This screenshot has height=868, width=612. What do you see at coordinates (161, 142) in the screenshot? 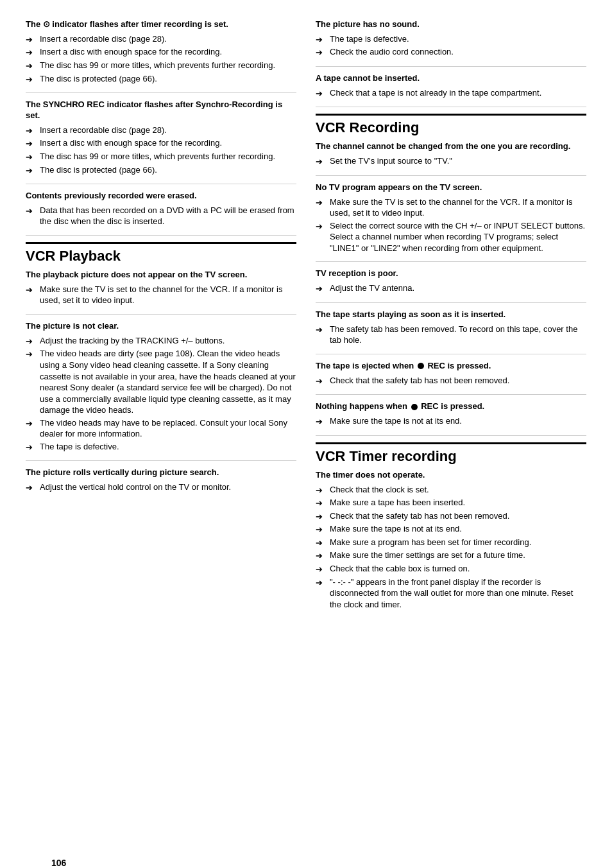
I see `section-synchro-rec: The SYNCHRO REC indicator flashes after …` at bounding box center [161, 142].